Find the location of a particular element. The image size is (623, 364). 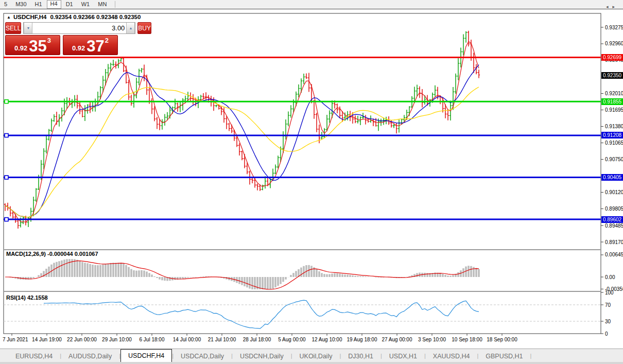

svg-text: 21 Jul 10:00 is located at coordinates (222, 340).